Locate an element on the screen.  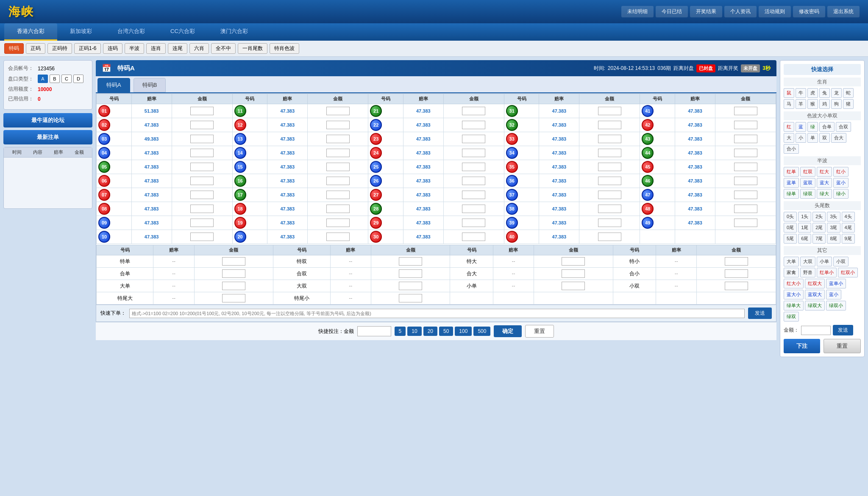
header-nav-button: 开奖结果 is located at coordinates (706, 12).